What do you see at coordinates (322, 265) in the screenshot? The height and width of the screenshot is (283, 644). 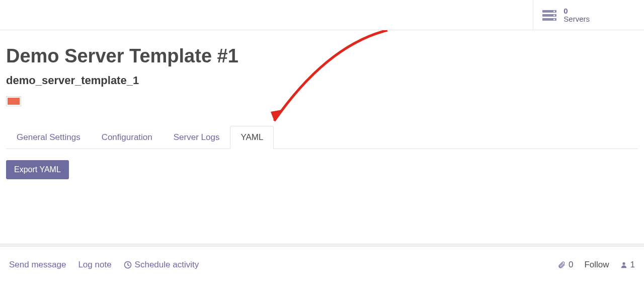 I see `bottombar: Send message Log note Schedule activity …` at bounding box center [322, 265].